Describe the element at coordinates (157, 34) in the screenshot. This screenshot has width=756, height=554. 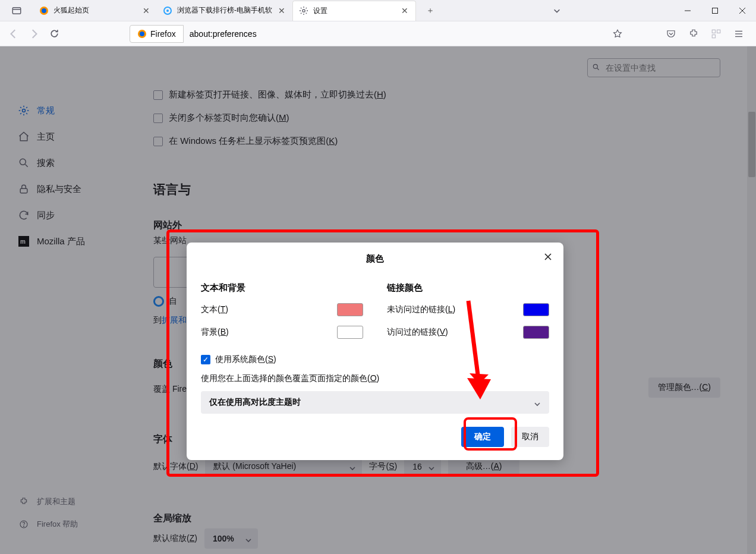
I see `identity-box: Firefox` at that location.